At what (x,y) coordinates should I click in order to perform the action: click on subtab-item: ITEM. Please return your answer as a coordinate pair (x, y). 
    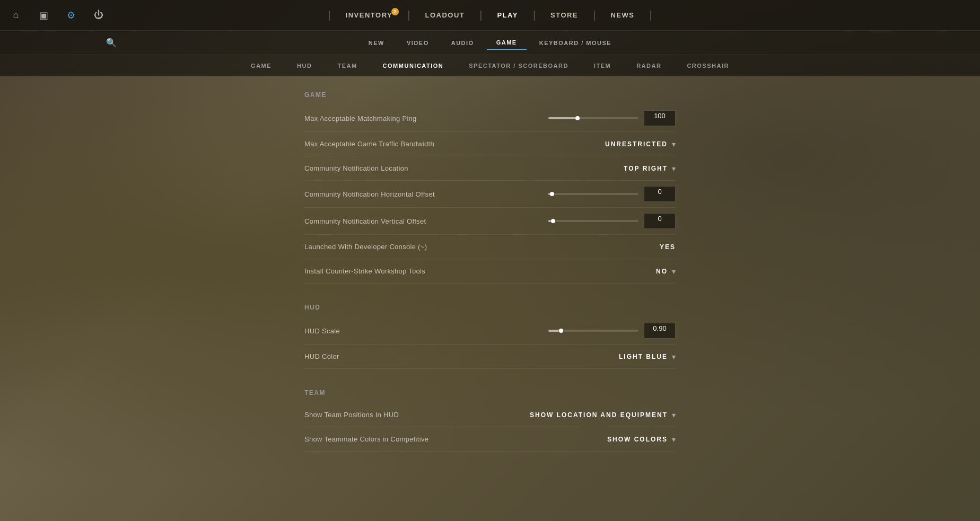
    Looking at the image, I should click on (602, 66).